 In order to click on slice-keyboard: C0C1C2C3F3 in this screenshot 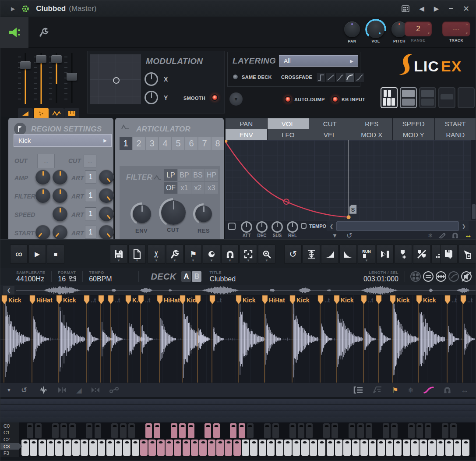, I will do `click(238, 440)`.